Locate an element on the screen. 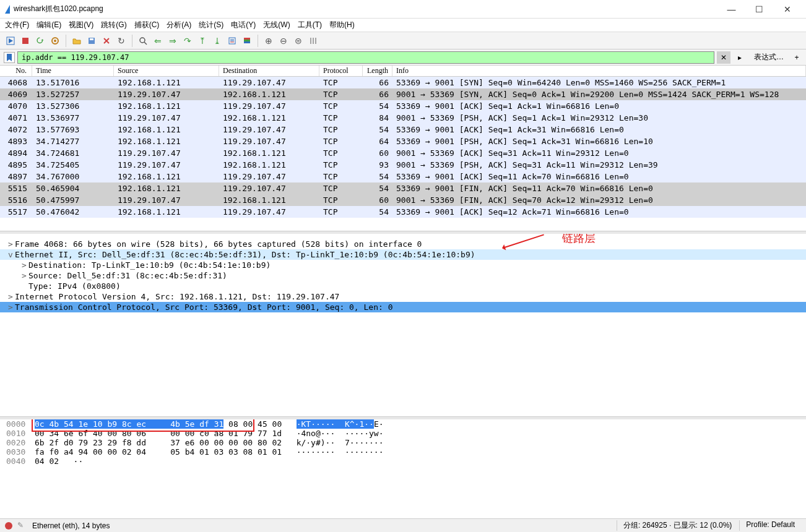 The height and width of the screenshot is (532, 806). detail-row: >Frame 4068: 66 bytes on wire (528 bits)… is located at coordinates (403, 244).